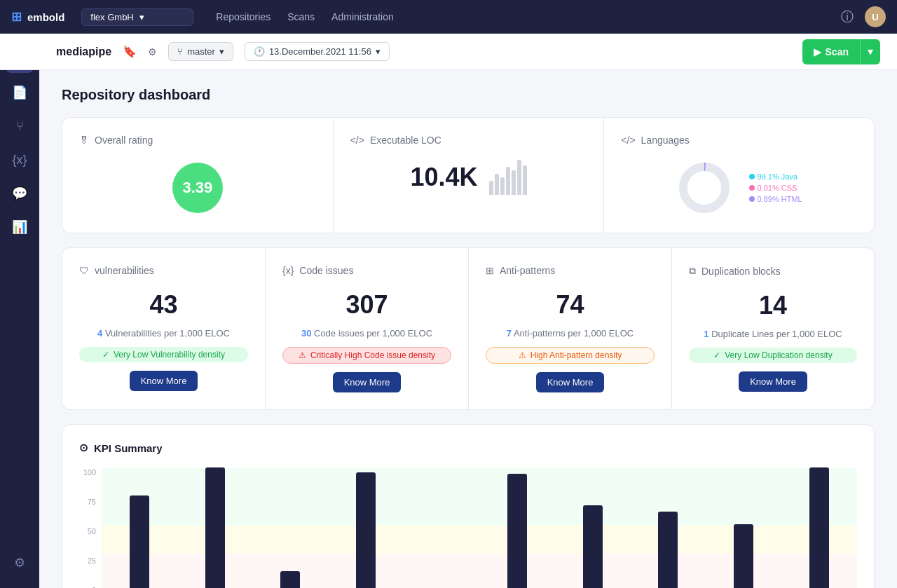 Image resolution: width=897 pixels, height=588 pixels. What do you see at coordinates (130, 52) in the screenshot?
I see `bookmark-icon: 🔖` at bounding box center [130, 52].